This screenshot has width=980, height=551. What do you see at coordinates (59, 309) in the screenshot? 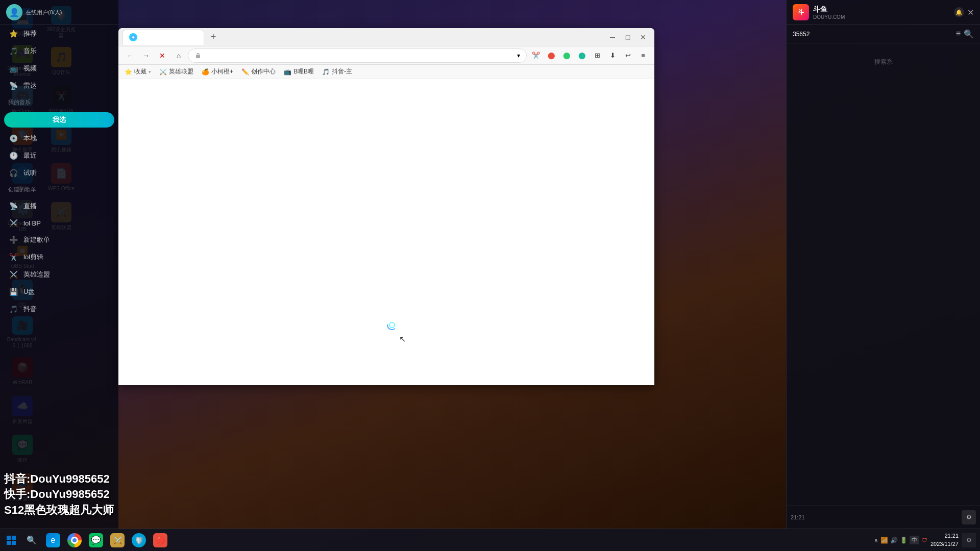
I see `nav-douyin: 🎵 抖音` at bounding box center [59, 309].